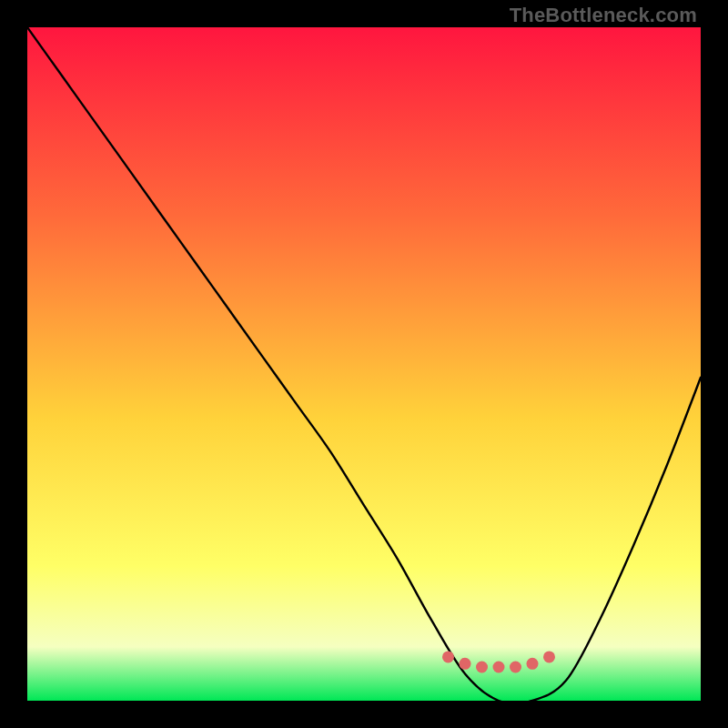 This screenshot has width=728, height=728. What do you see at coordinates (603, 15) in the screenshot?
I see `watermark-text: TheBottleneck.com` at bounding box center [603, 15].